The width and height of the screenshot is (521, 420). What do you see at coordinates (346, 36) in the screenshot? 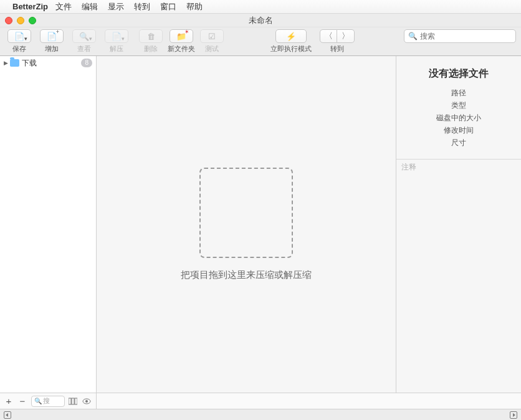
I see `nav-forward-button: 〉` at bounding box center [346, 36].